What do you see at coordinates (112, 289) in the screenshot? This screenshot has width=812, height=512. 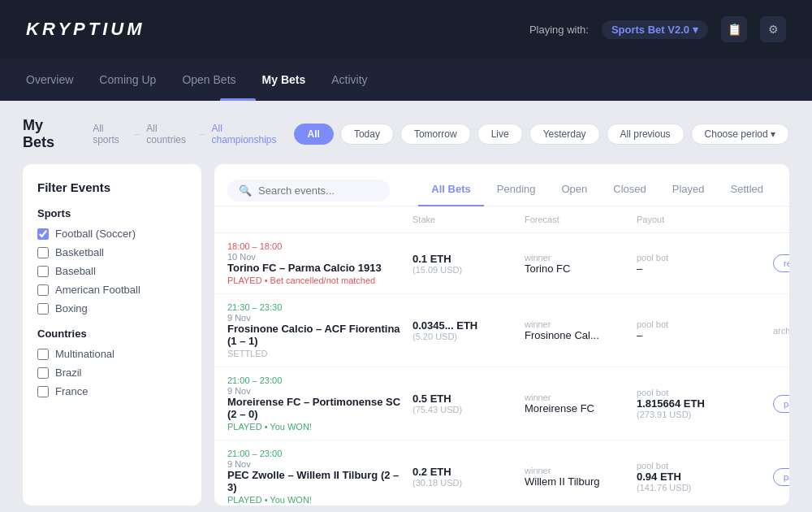 I see `sport-american-football: American Football` at bounding box center [112, 289].